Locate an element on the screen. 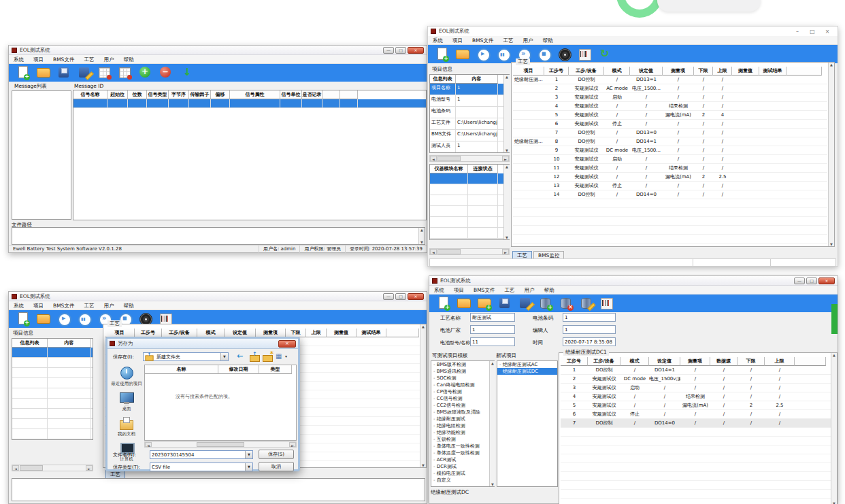 This screenshot has height=504, width=845. file-path-box: ▲▼ is located at coordinates (218, 236).